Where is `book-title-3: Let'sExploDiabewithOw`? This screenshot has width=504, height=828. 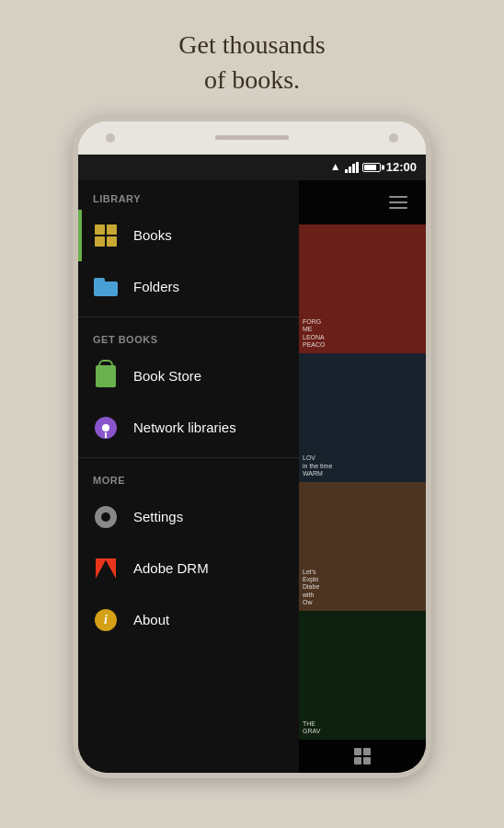 book-title-3: Let'sExploDiabewithOw is located at coordinates (362, 588).